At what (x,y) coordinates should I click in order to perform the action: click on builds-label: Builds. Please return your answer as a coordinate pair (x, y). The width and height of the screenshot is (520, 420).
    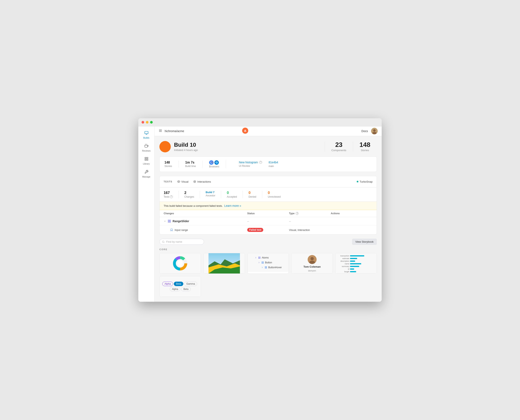
    Looking at the image, I should click on (147, 138).